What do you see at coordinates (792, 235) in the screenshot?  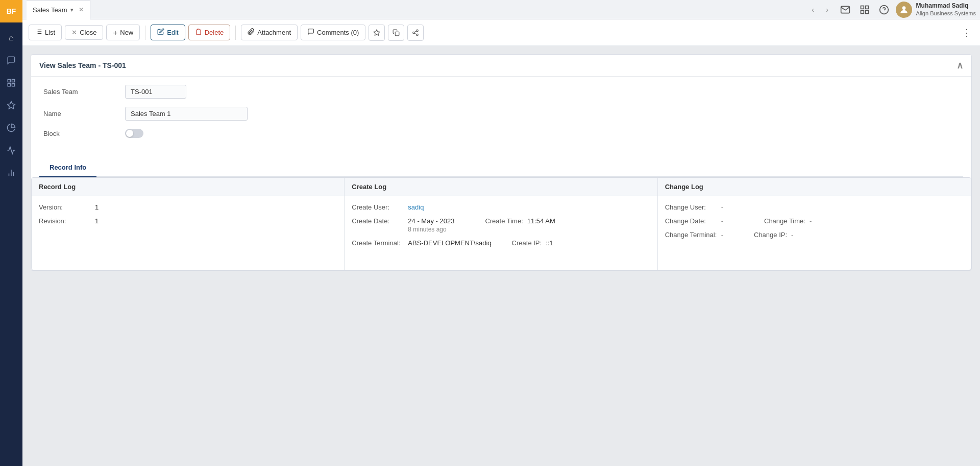 I see `change-ip-value: -` at bounding box center [792, 235].